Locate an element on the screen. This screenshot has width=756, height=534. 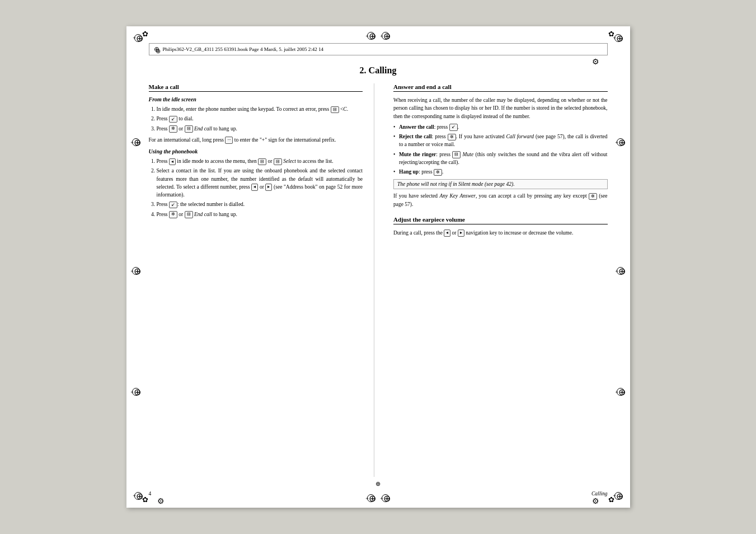
phonebook-step-3: Press ↙: the selected number is dialled. is located at coordinates (260, 204).